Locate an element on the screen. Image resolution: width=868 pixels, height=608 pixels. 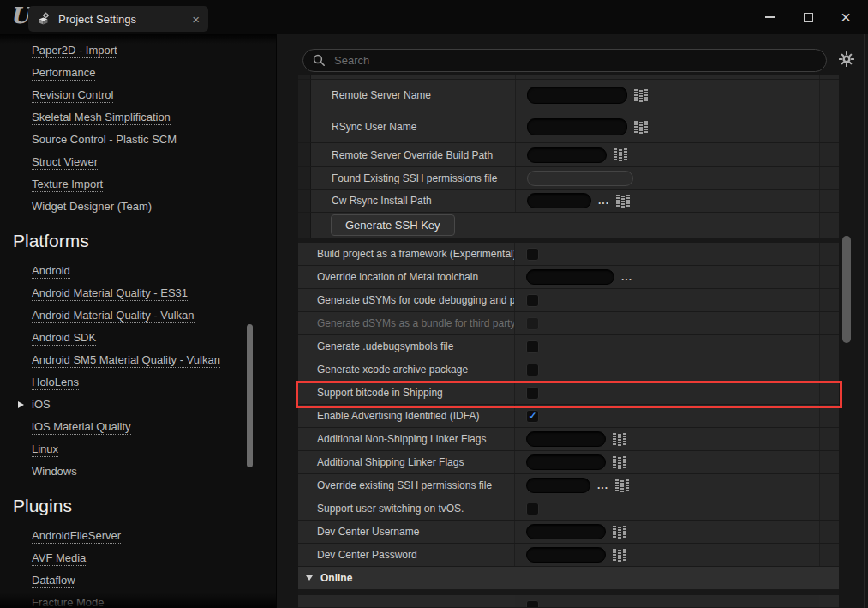
sidebar-item-skeletal-mesh-simplification: Skeletal Mesh Simplification is located at coordinates (154, 117).